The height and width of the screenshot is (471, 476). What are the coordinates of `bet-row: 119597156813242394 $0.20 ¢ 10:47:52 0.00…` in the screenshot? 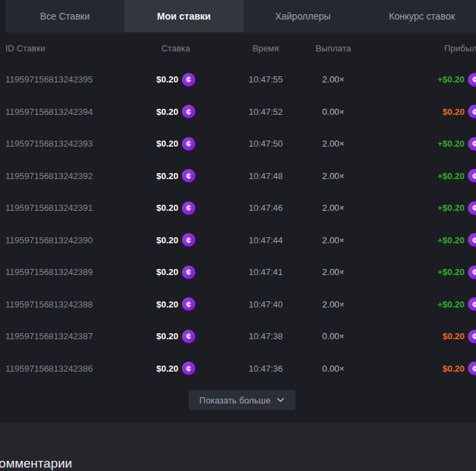 It's located at (241, 112).